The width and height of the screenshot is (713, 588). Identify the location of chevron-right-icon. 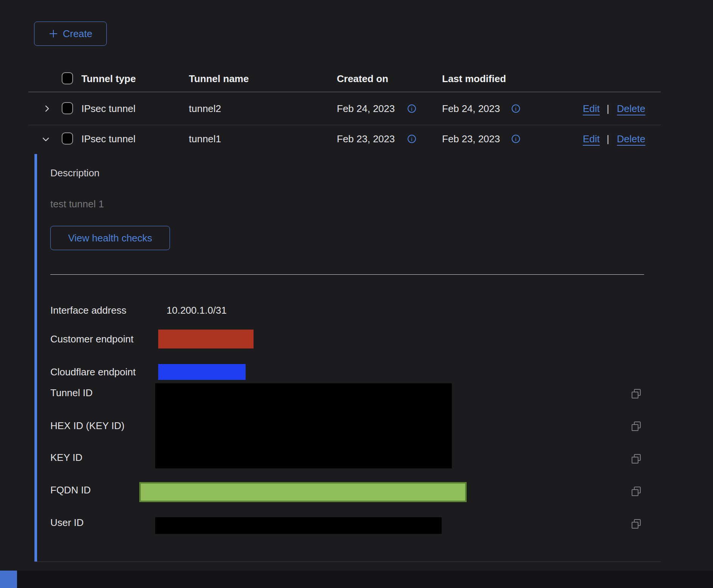
(47, 109).